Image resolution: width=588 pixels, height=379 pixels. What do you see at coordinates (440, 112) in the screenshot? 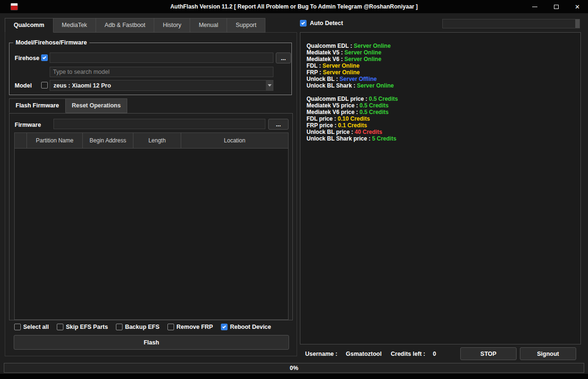
I see `log-line-mediatek-v6-price: Mediatek V6 price : 0.5 Credits` at bounding box center [440, 112].